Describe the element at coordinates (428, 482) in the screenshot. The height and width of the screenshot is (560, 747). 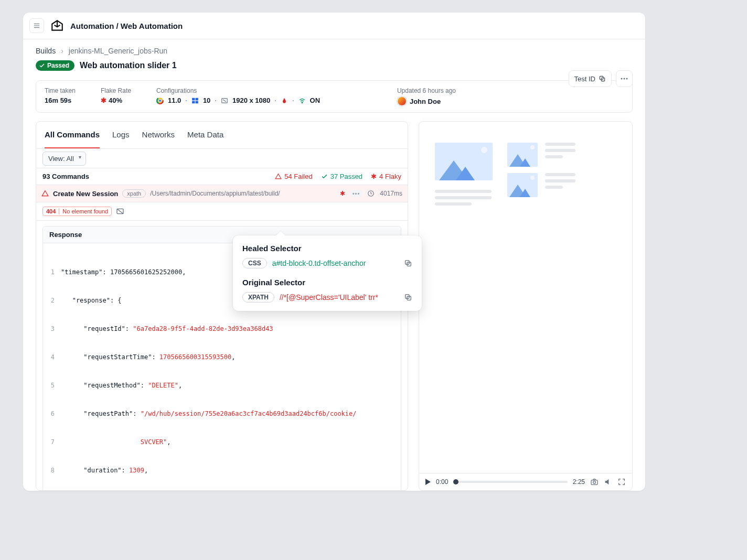
I see `play-button` at that location.